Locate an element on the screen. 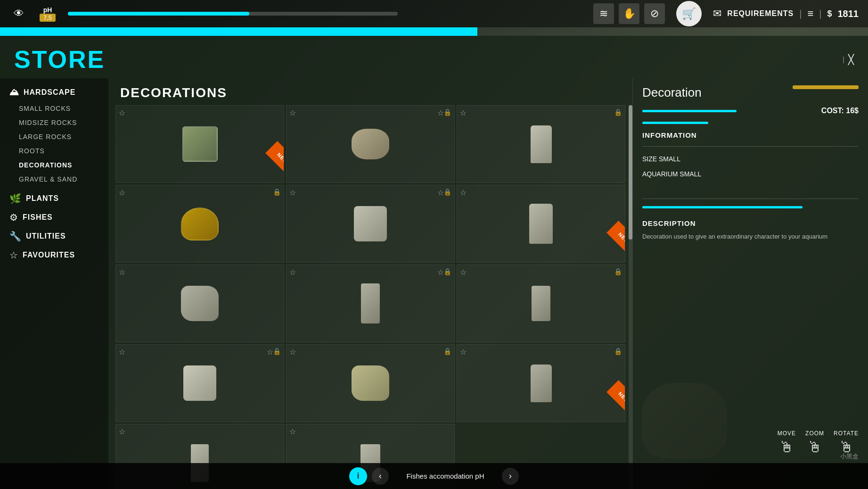 Image resolution: width=868 pixels, height=489 pixels. move-label: MOVE is located at coordinates (787, 433).